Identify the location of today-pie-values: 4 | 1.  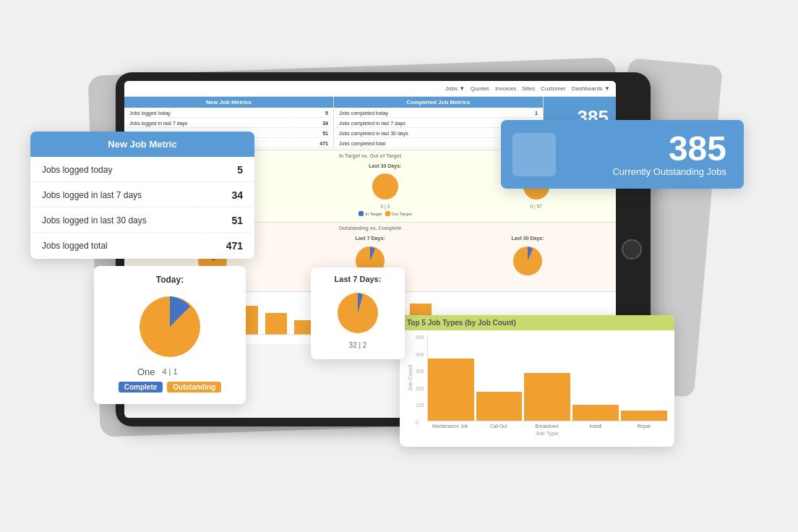
(170, 372).